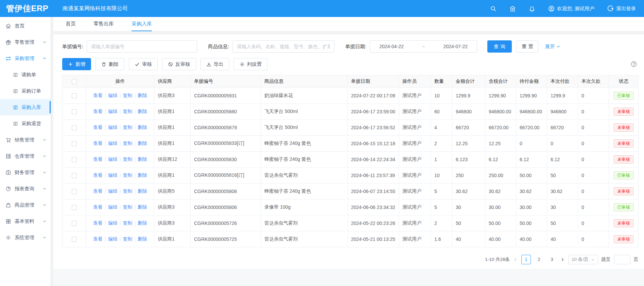  I want to click on tab-purchase-inbound: 采购入库, so click(142, 24).